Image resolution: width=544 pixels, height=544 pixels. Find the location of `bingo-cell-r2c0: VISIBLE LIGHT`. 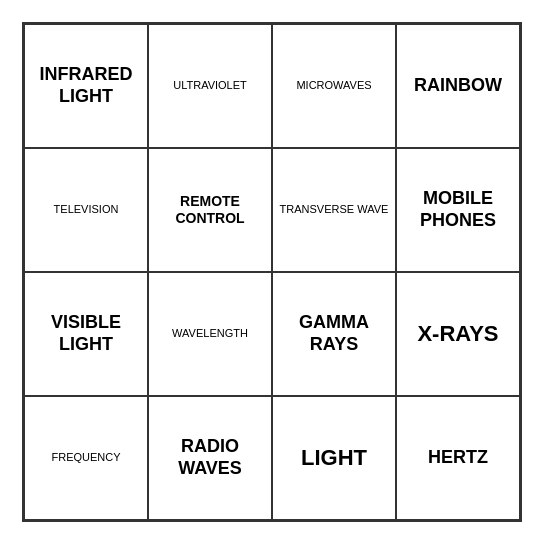

bingo-cell-r2c0: VISIBLE LIGHT is located at coordinates (86, 334).